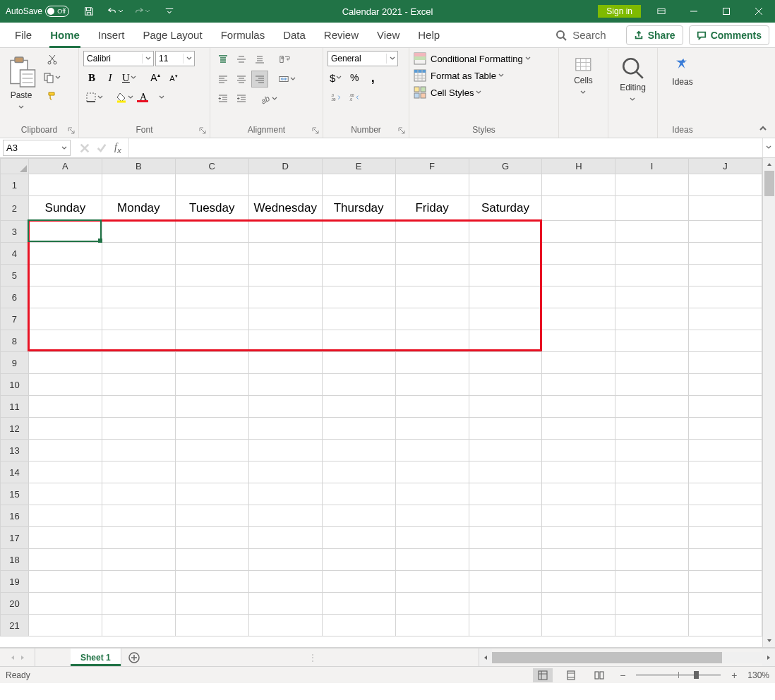  Describe the element at coordinates (769, 164) in the screenshot. I see `scroll-up-arrow` at that location.